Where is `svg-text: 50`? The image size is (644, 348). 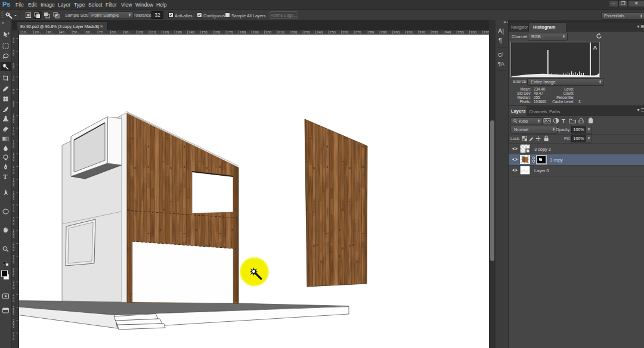
svg-text: 50 is located at coordinates (75, 32).